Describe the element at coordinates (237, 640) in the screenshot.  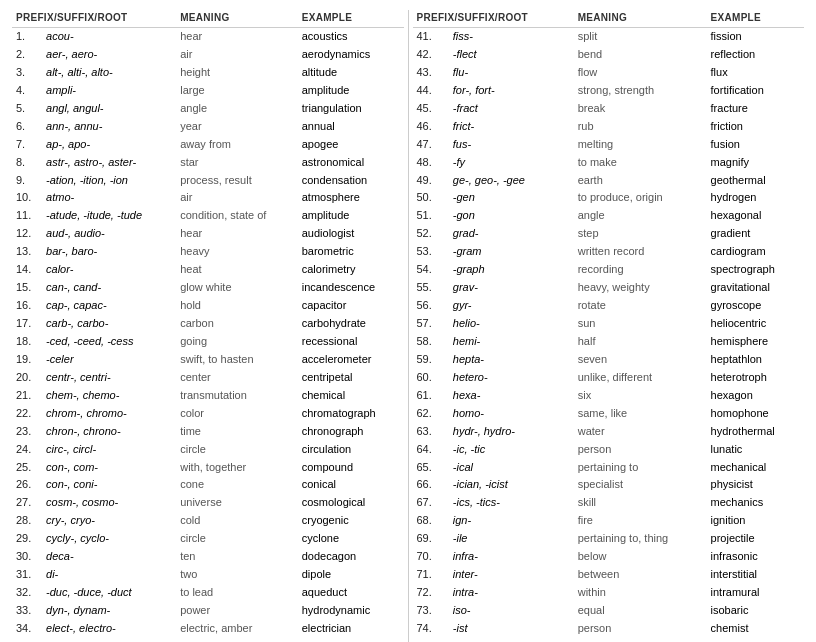
I see `meaning-cell: state of` at that location.